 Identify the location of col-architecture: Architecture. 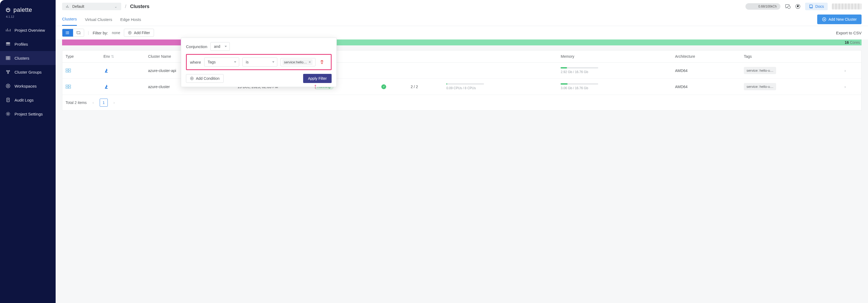
(706, 57).